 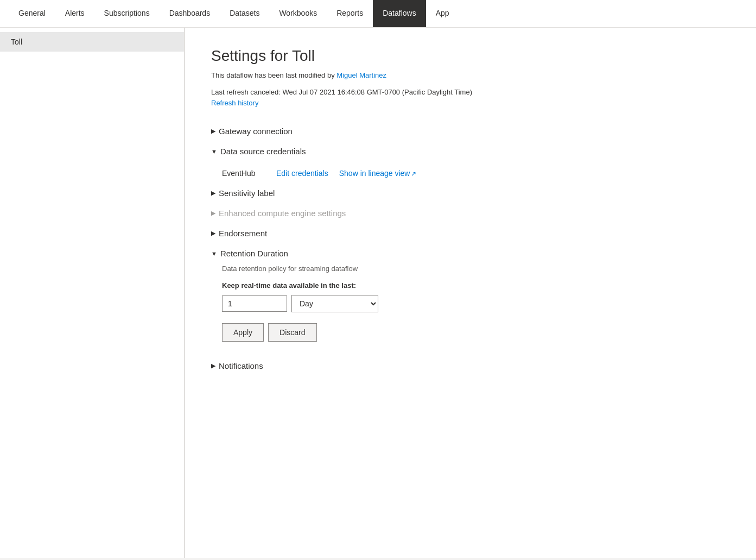 I want to click on section-sensitivity: Sensitivity label, so click(x=471, y=193).